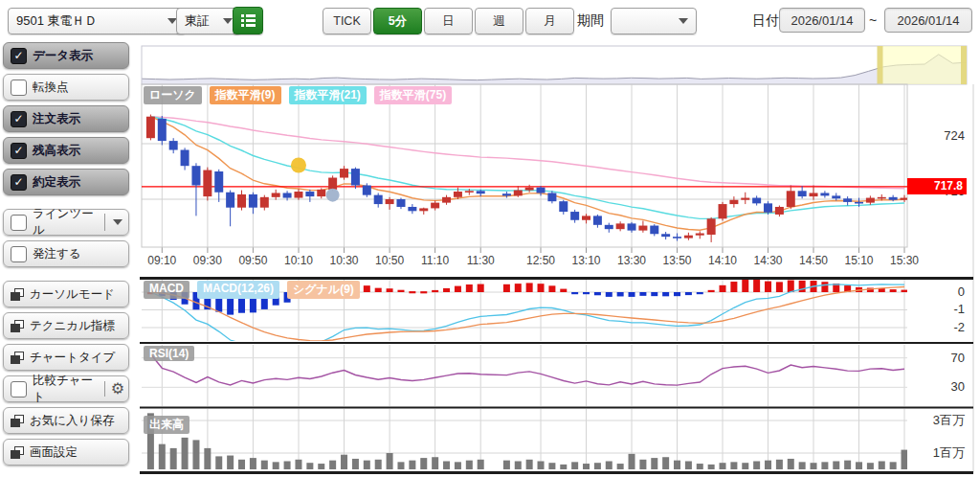  I want to click on timeframe-group: TICK 5分 日 週 月, so click(450, 21).